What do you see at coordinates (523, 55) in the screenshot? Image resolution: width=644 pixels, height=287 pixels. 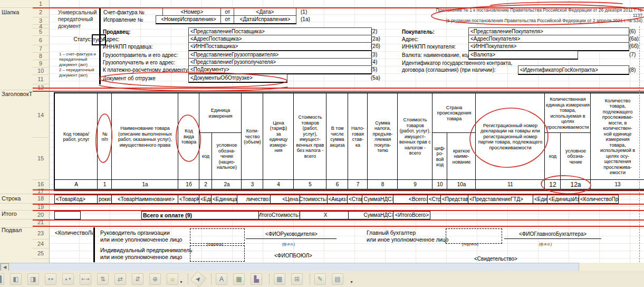 I see `currency-cell: <Валюта>` at bounding box center [523, 55].